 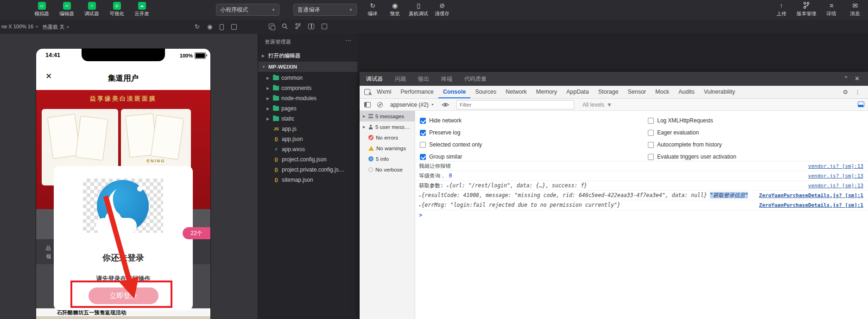 What do you see at coordinates (308, 160) in the screenshot?
I see `tree-item-file: project.config.json` at bounding box center [308, 160].